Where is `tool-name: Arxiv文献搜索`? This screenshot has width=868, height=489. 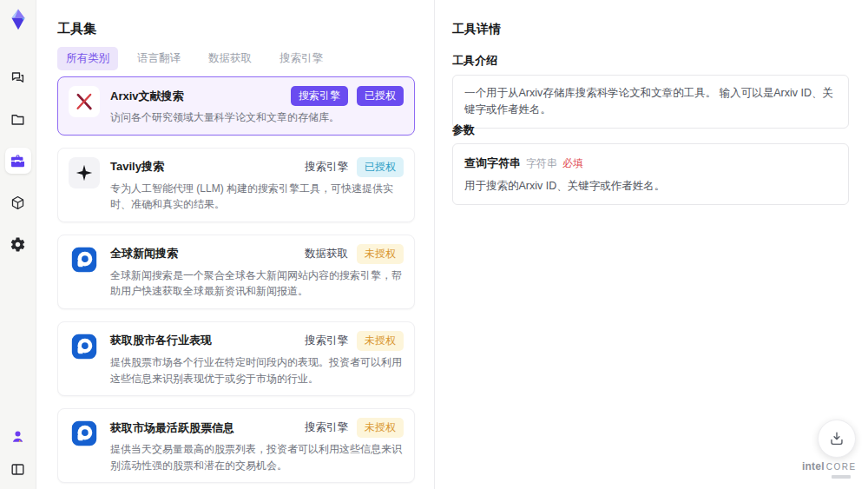
tool-name: Arxiv文献搜索 is located at coordinates (148, 96).